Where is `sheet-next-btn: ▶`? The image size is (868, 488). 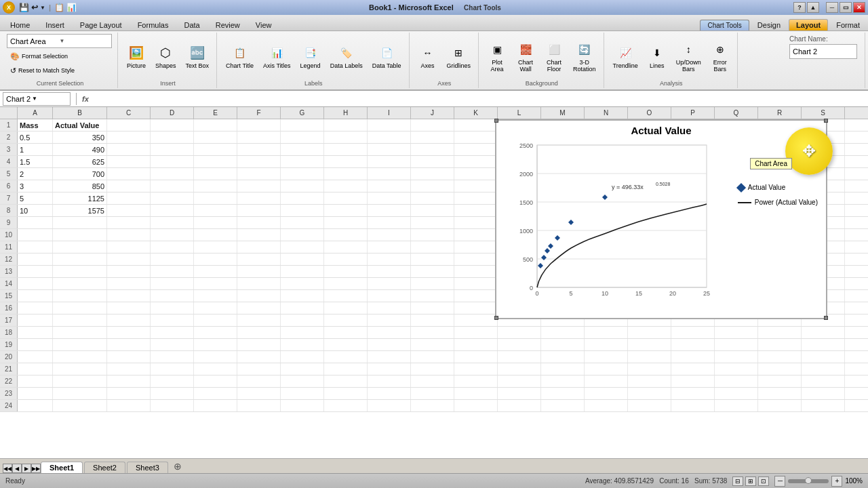
sheet-next-btn: ▶ is located at coordinates (26, 468).